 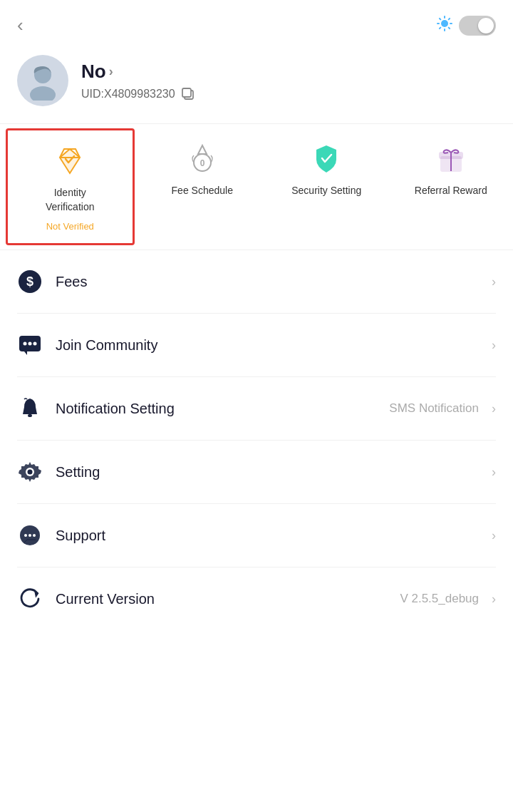 What do you see at coordinates (202, 163) in the screenshot?
I see `svg-text: 0` at bounding box center [202, 163].